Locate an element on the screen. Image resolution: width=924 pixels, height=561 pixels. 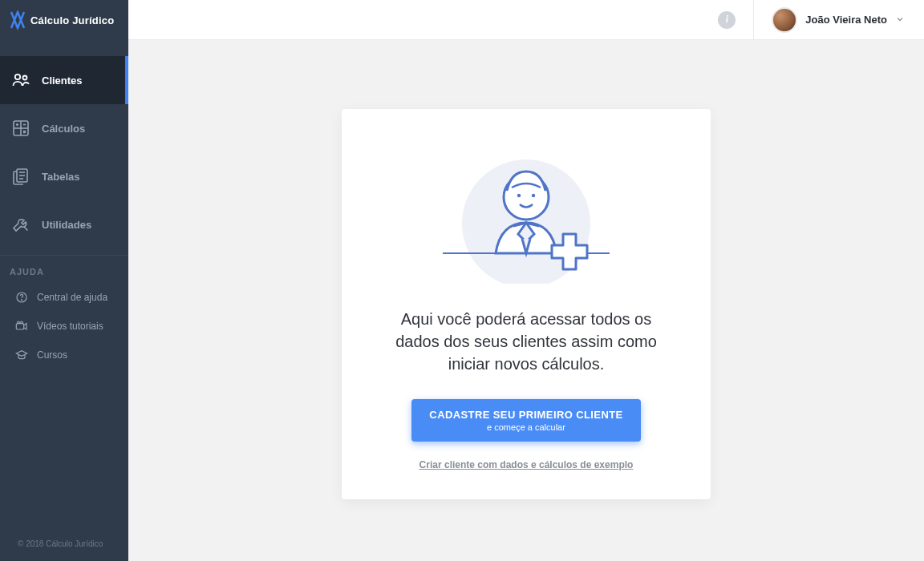
sidebar-item-label: Utilidades is located at coordinates (67, 224).